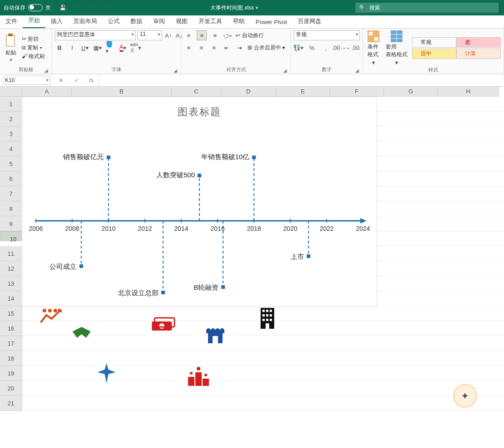 The image size is (504, 448). What do you see at coordinates (11, 404) in the screenshot?
I see `row-header-21: 21` at bounding box center [11, 404].